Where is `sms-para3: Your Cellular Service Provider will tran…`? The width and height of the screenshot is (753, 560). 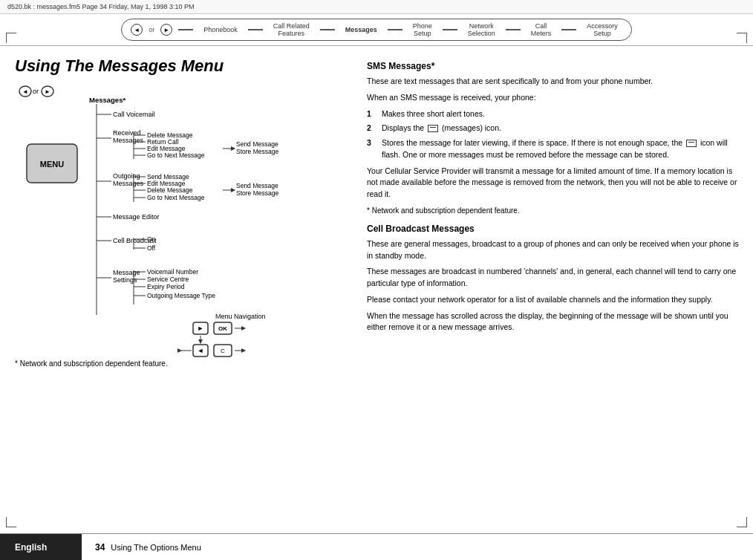
sms-para3: Your Cellular Service Provider will tran… is located at coordinates (553, 183).